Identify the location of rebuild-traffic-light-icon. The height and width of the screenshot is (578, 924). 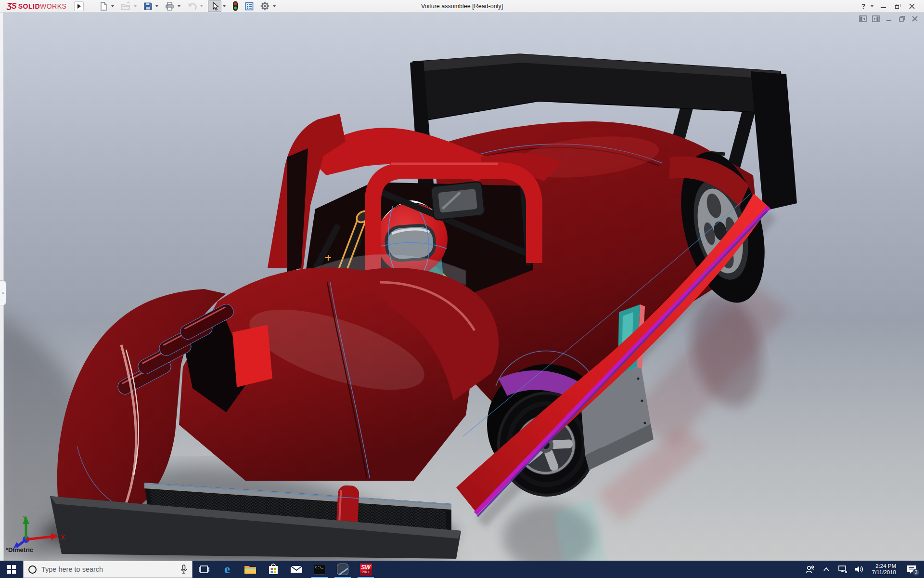
(235, 6).